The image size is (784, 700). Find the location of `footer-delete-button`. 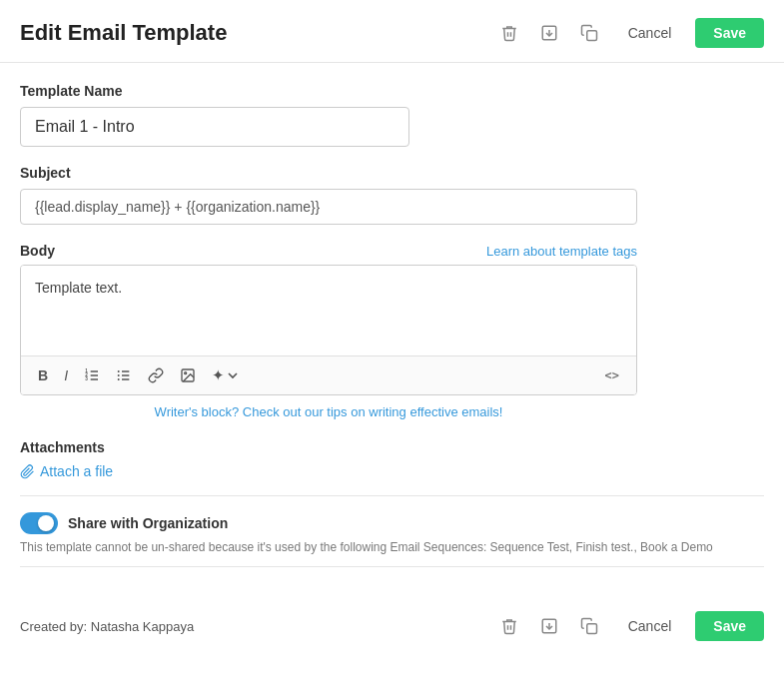

footer-delete-button is located at coordinates (509, 626).